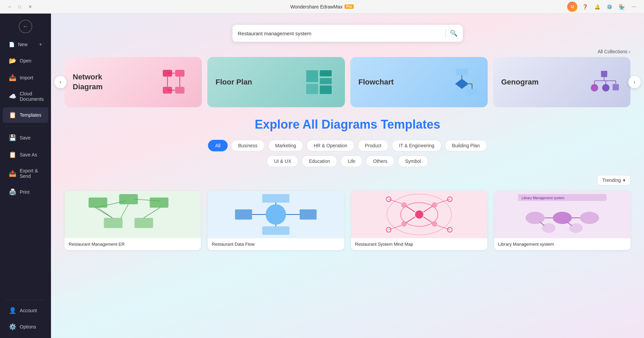 The image size is (644, 338). I want to click on filter-tabs-row1: All Business Marketing HR & Operation Pr…, so click(347, 146).